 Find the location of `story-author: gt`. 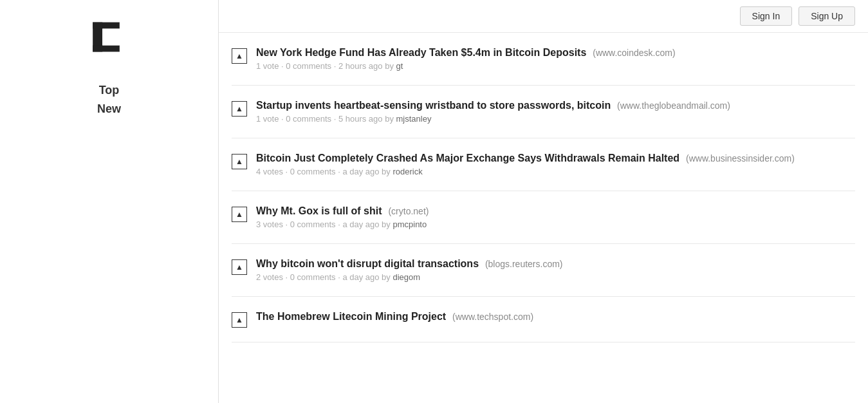

story-author: gt is located at coordinates (400, 66).